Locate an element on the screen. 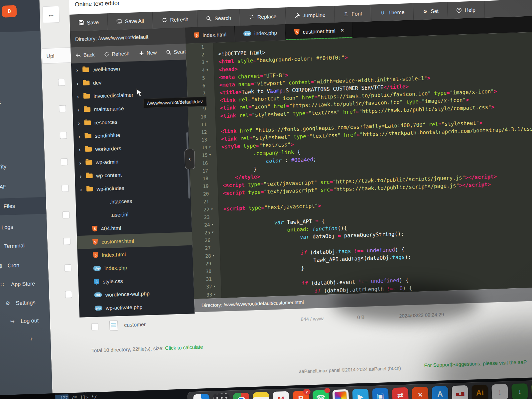 This screenshot has width=532, height=399. notification-badge: 0 is located at coordinates (9, 11).